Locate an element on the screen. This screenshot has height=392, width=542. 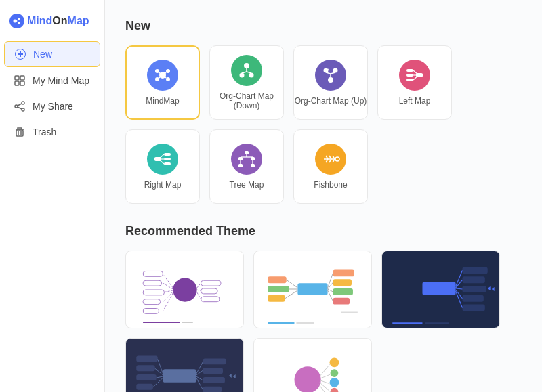
grid-icon is located at coordinates (20, 81).